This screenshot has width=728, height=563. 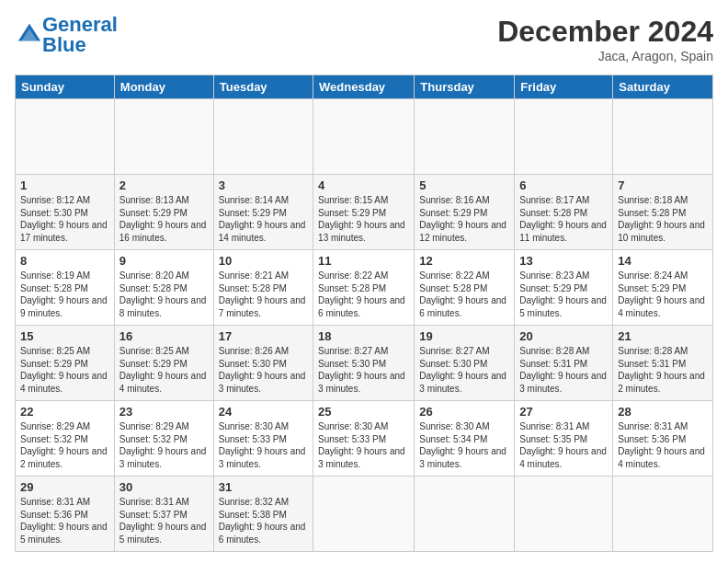 I want to click on day-number: 3, so click(x=263, y=186).